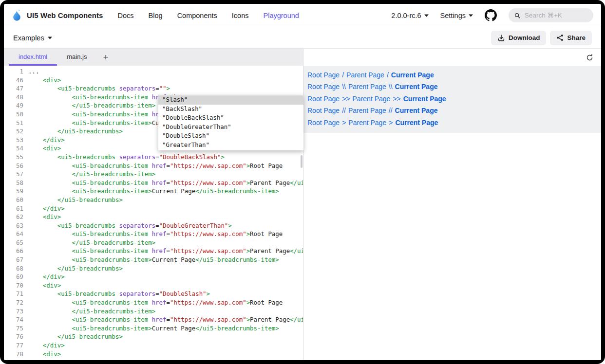 This screenshot has height=364, width=605. Describe the element at coordinates (153, 243) in the screenshot. I see `code-line: 65 </ui5-breadcrumbs-item>` at that location.